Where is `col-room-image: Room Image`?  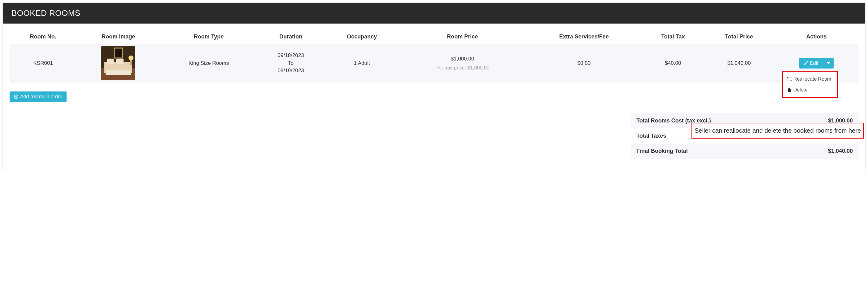 col-room-image: Room Image is located at coordinates (118, 37).